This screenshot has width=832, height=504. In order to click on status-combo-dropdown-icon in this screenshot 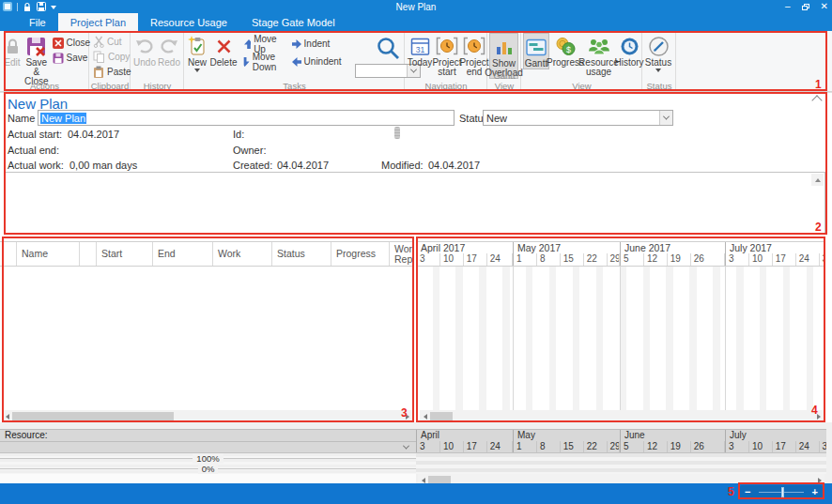, I will do `click(666, 118)`.